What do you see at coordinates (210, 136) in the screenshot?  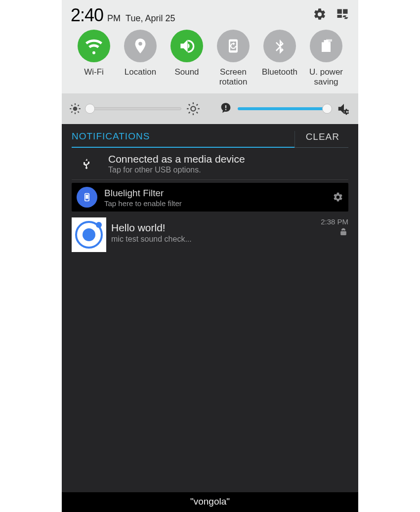 I see `notifications-header: NOTIFICATIONS CLEAR` at bounding box center [210, 136].